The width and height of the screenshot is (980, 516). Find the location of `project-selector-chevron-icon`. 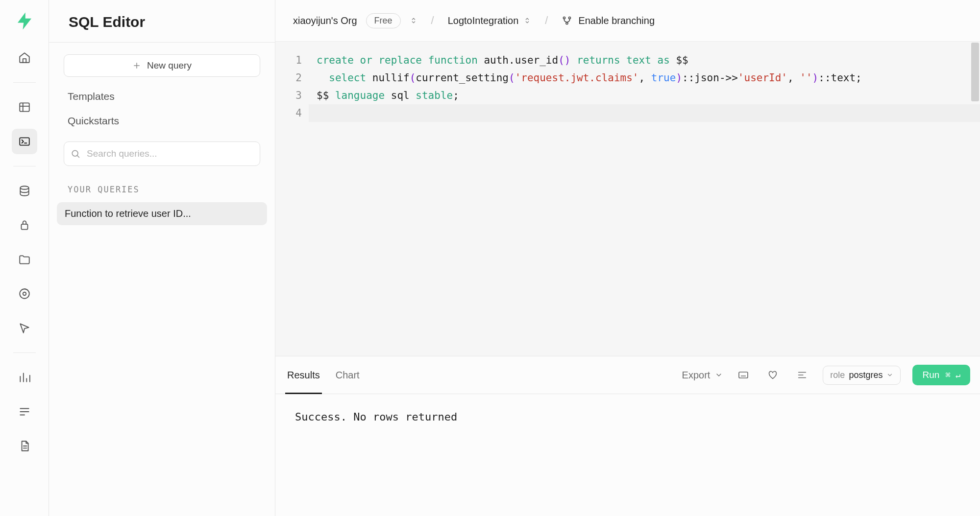

project-selector-chevron-icon is located at coordinates (527, 21).